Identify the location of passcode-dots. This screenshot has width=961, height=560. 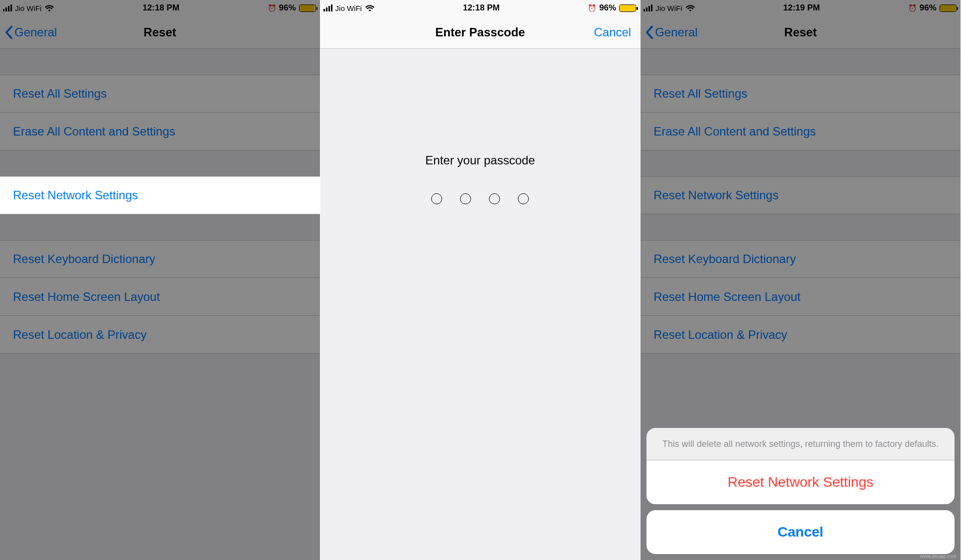
(480, 199).